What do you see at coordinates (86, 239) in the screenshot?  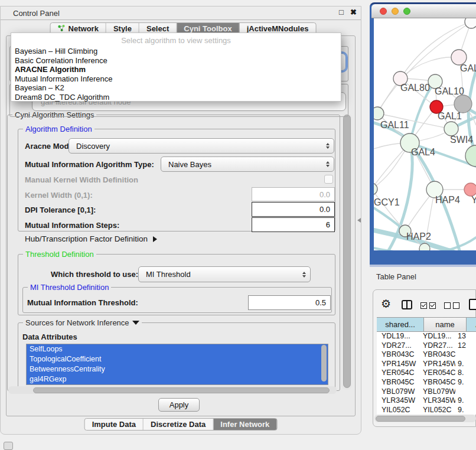 I see `hub-transcription-label: Hub/Transcription Factor Definition` at bounding box center [86, 239].